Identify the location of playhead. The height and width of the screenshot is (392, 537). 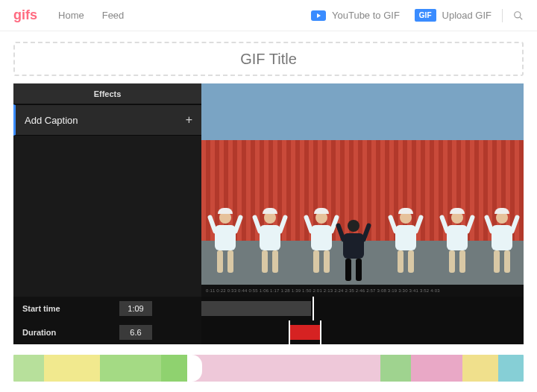
(313, 309).